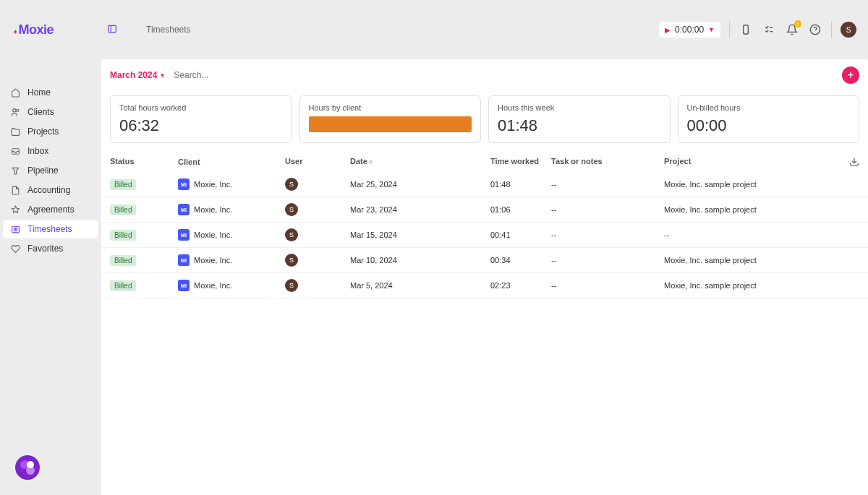  Describe the element at coordinates (370, 162) in the screenshot. I see `sort-icon: ≡` at that location.